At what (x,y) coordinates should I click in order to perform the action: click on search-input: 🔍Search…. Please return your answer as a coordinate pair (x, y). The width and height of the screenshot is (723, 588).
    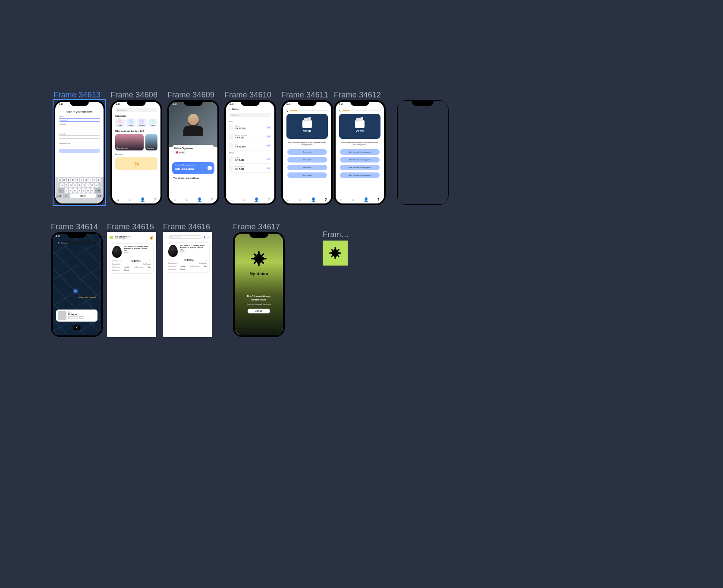
    Looking at the image, I should click on (136, 110).